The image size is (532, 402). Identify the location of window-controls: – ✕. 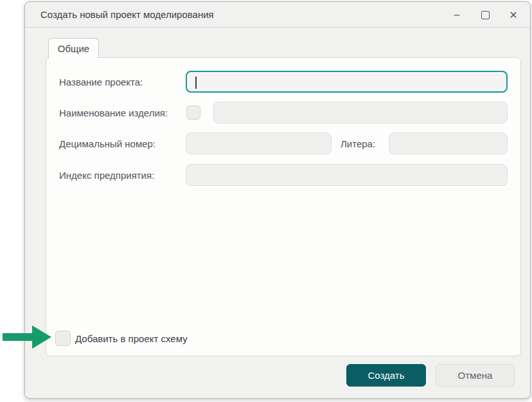
(485, 15).